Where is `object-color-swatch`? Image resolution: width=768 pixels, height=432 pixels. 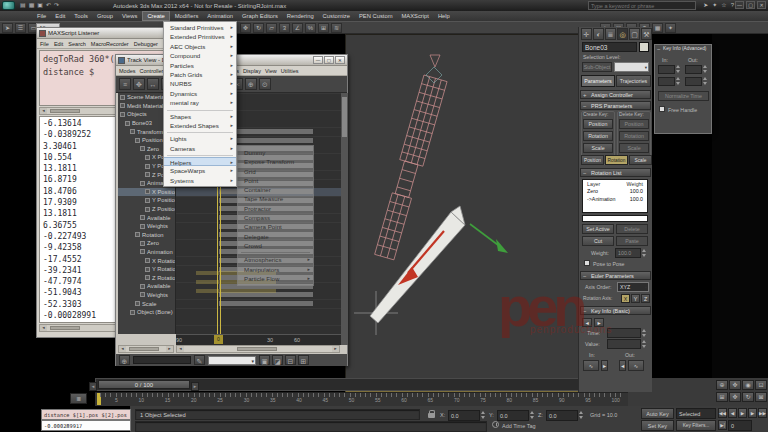 object-color-swatch is located at coordinates (644, 47).